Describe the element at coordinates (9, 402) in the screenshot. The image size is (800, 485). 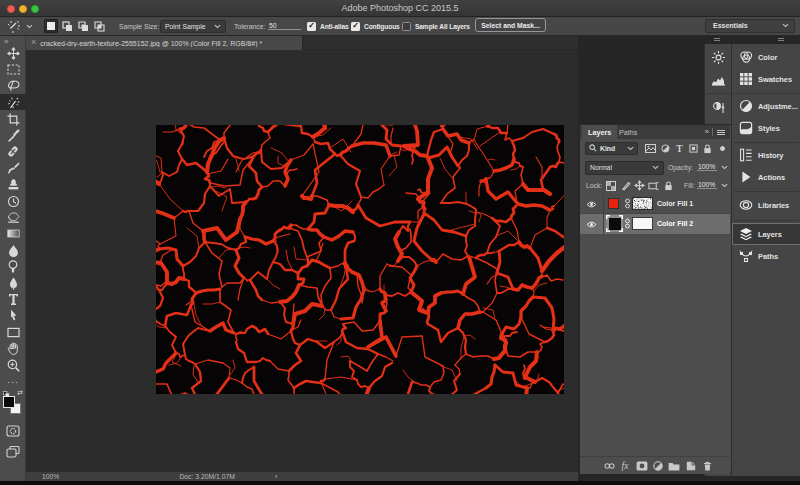
I see `foreground-color-swatch` at that location.